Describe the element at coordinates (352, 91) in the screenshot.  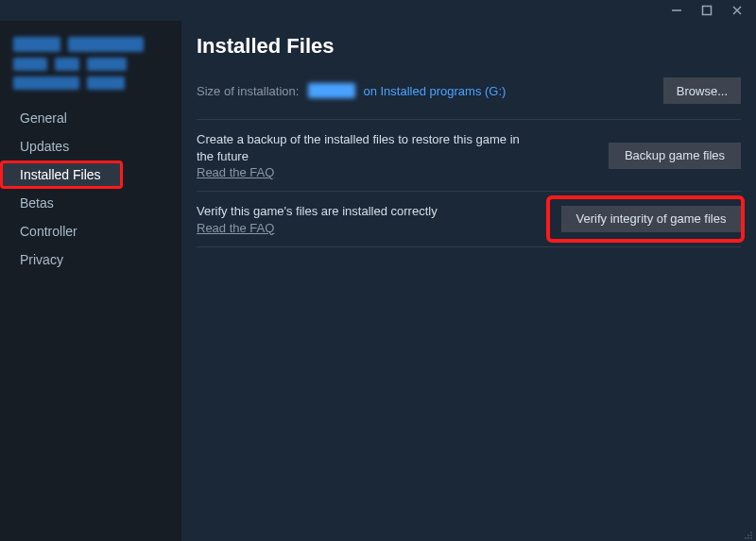
I see `installation-size-info: Size of installation: on Installed progr…` at that location.